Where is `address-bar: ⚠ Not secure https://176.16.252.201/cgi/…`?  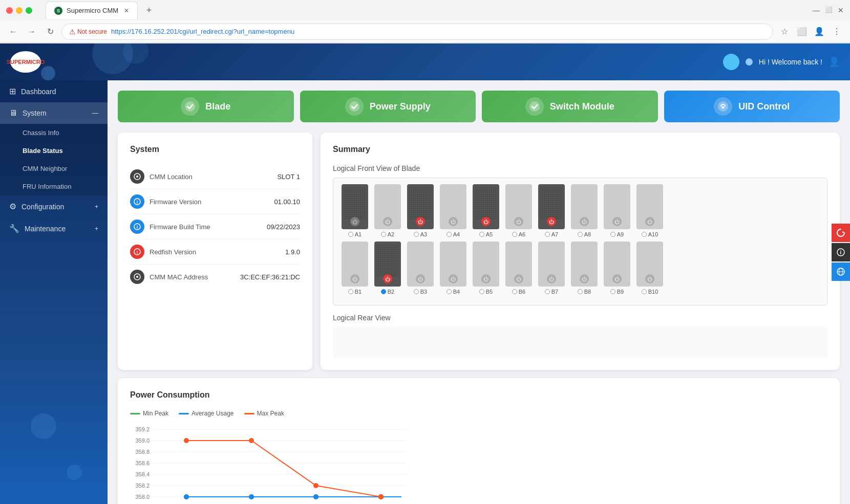 address-bar: ⚠ Not secure https://176.16.252.201/cgi/… is located at coordinates (417, 32).